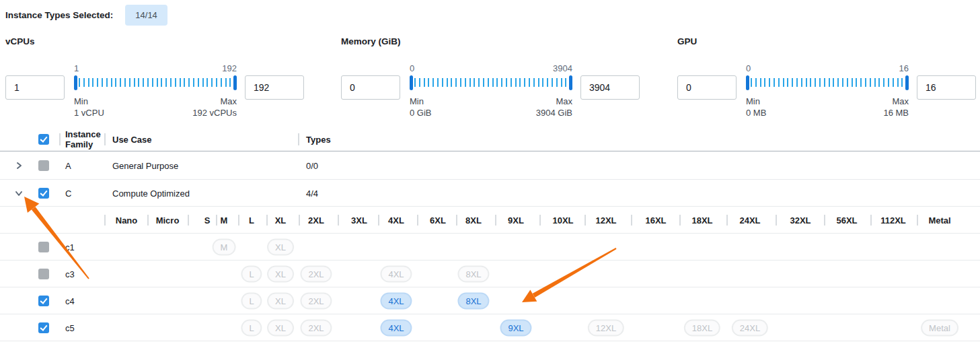 This screenshot has height=344, width=980. What do you see at coordinates (235, 83) in the screenshot?
I see `vcpus-slider-max-handle` at bounding box center [235, 83].